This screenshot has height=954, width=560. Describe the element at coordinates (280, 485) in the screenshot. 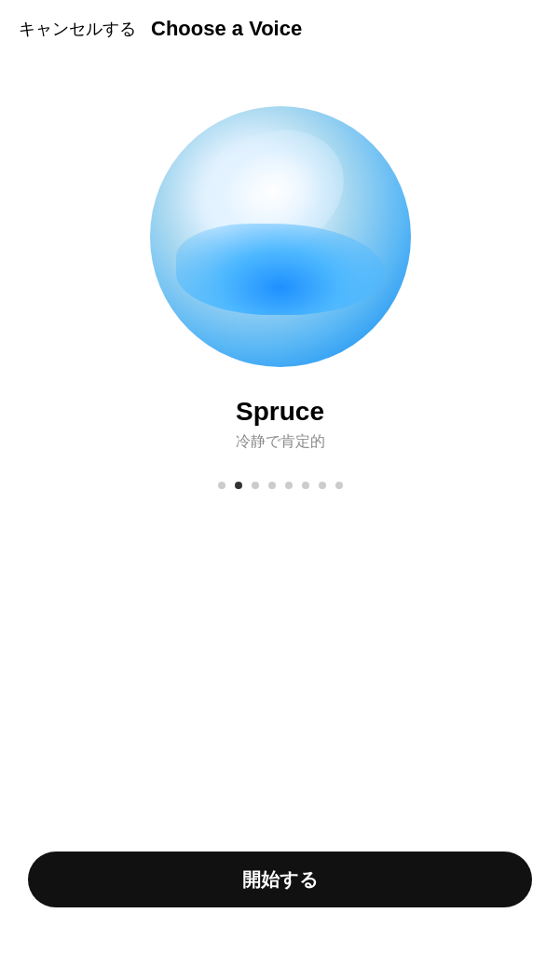

I see `pagination-dots` at that location.